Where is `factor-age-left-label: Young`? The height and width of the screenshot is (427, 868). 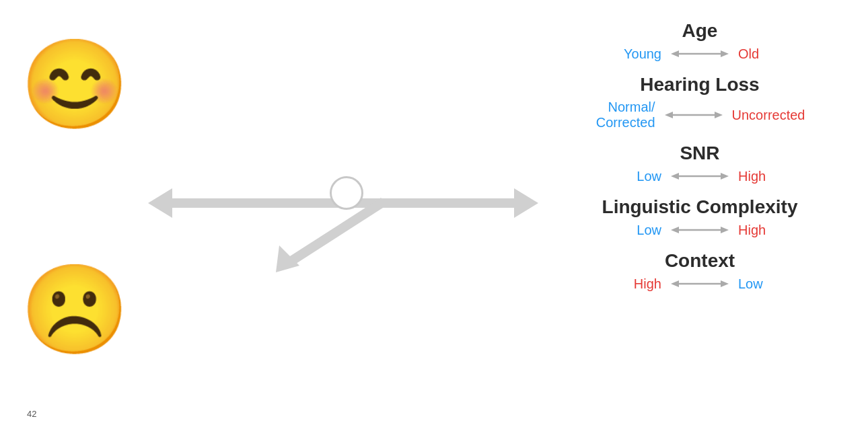
factor-age-left-label: Young is located at coordinates (631, 54).